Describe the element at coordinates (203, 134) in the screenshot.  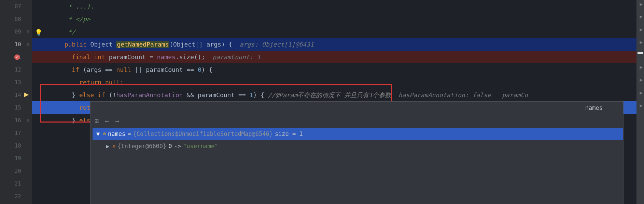
I see `variable-type: {Collections$UnmodifiableSortedMap@6546}` at that location.